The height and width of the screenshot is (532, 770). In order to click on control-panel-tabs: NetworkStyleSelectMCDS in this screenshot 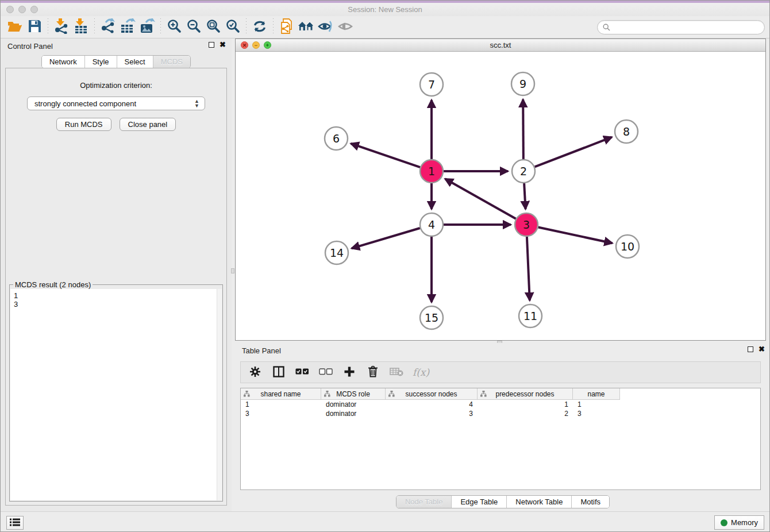, I will do `click(116, 62)`.